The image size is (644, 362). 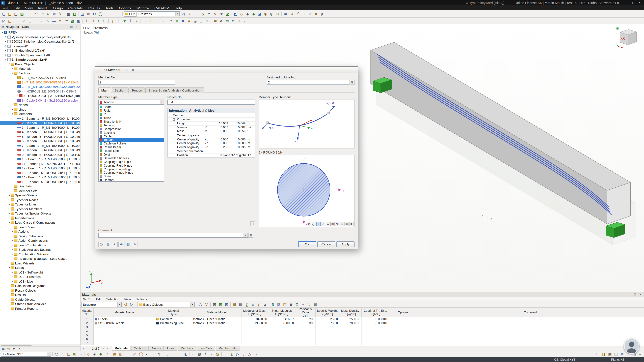 What do you see at coordinates (94, 14) in the screenshot?
I see `zoom-out-icon: ⊖` at bounding box center [94, 14].